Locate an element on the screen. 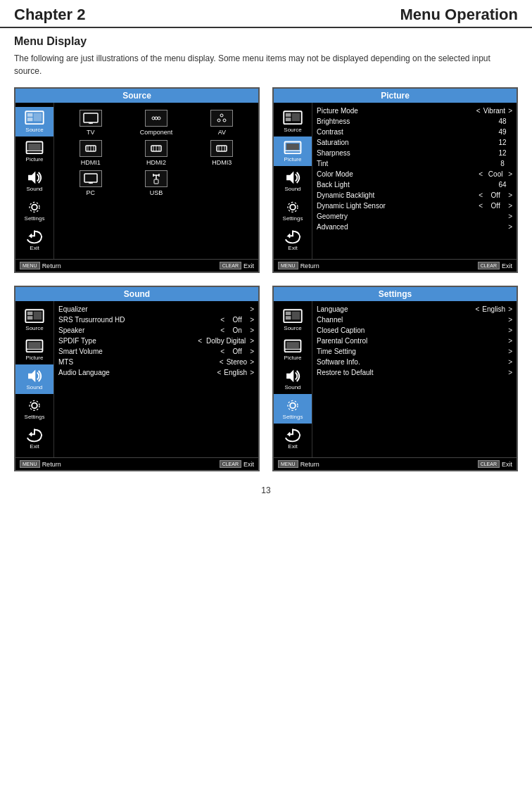 This screenshot has width=532, height=807. sidebar-item-sound-4: Sound is located at coordinates (293, 379).